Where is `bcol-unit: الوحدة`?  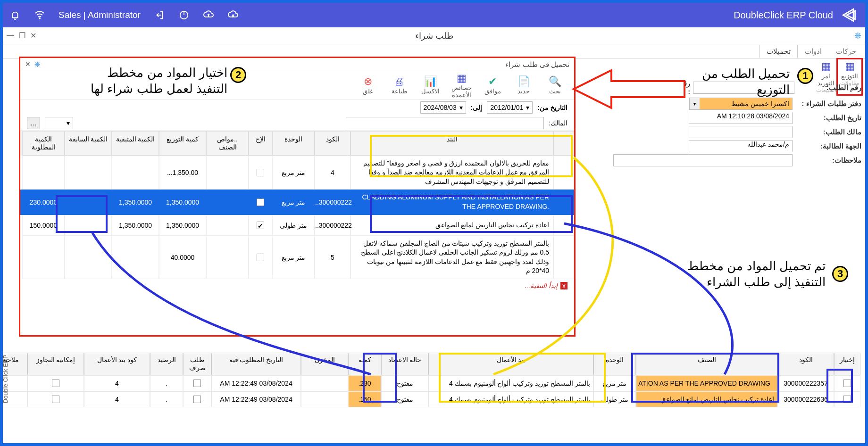
bcol-unit: الوحدة is located at coordinates (615, 364).